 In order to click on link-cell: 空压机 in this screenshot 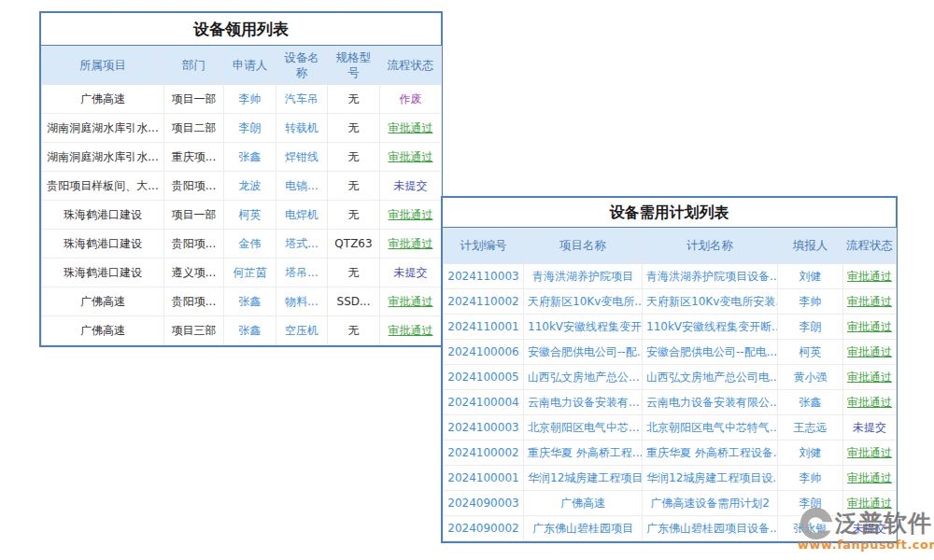, I will do `click(303, 330)`.